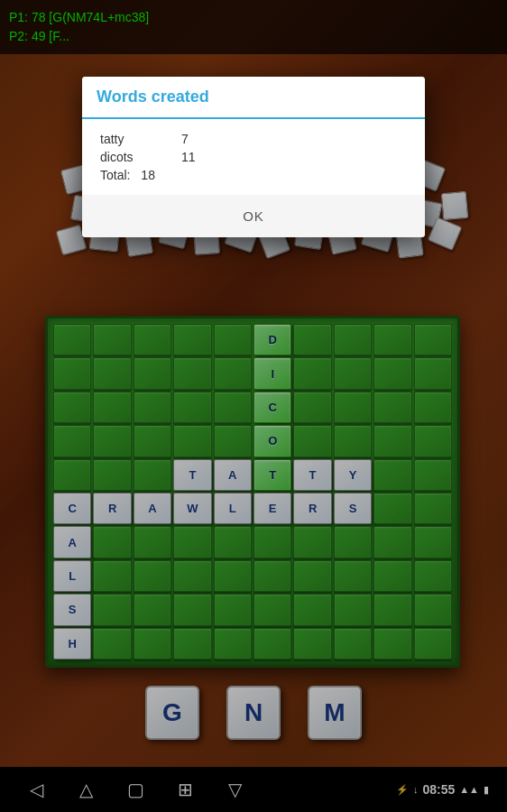 The width and height of the screenshot is (507, 812). What do you see at coordinates (254, 139) in the screenshot?
I see `word-row-tatty: tatty 7` at bounding box center [254, 139].